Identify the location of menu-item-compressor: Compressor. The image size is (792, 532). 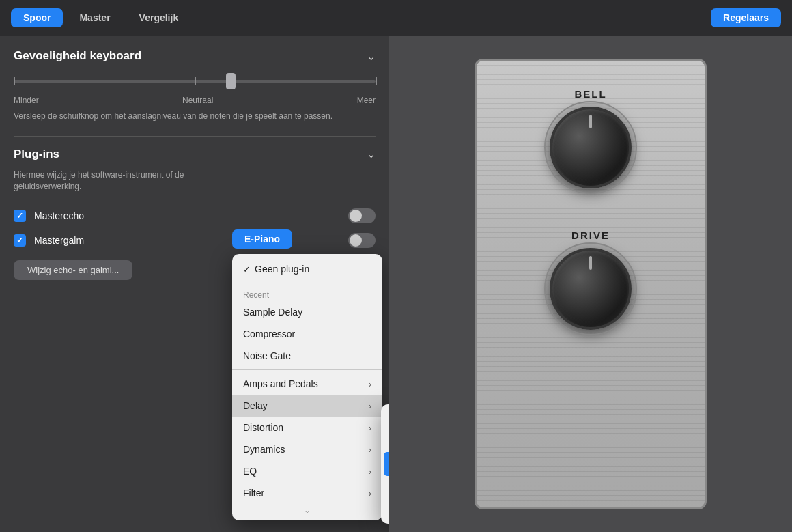
(307, 334).